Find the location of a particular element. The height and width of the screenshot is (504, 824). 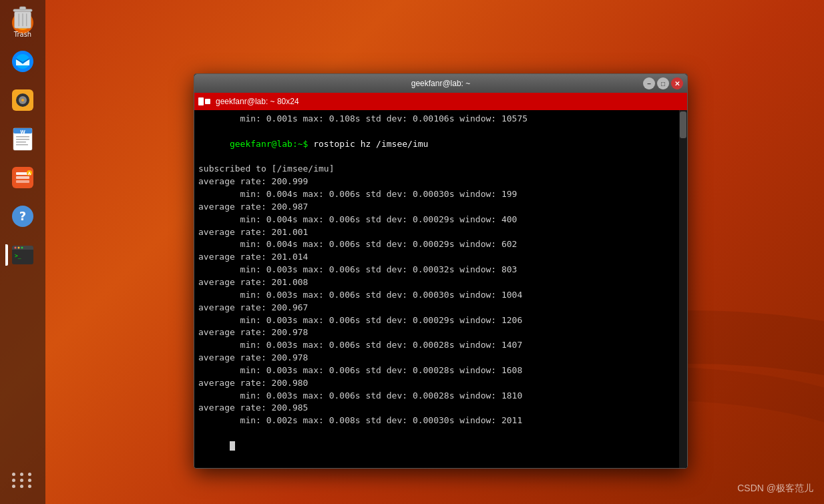

thunderbird-icon is located at coordinates (23, 61).